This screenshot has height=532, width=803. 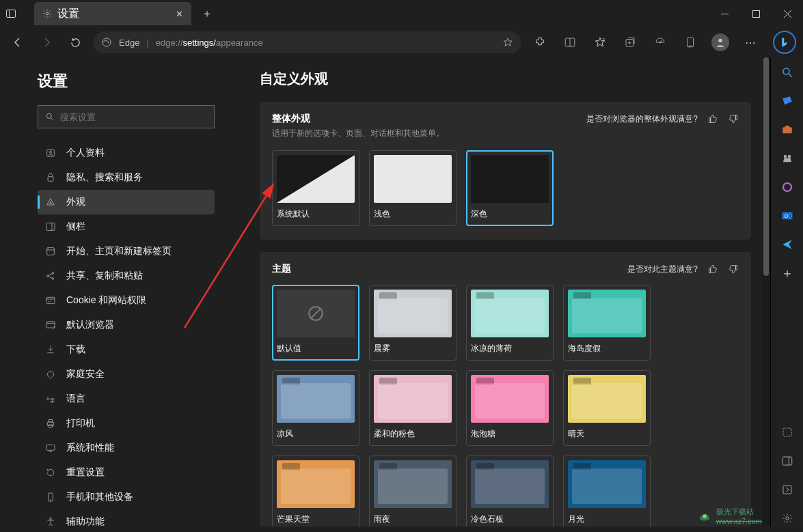 I want to click on profile-button, so click(x=720, y=42).